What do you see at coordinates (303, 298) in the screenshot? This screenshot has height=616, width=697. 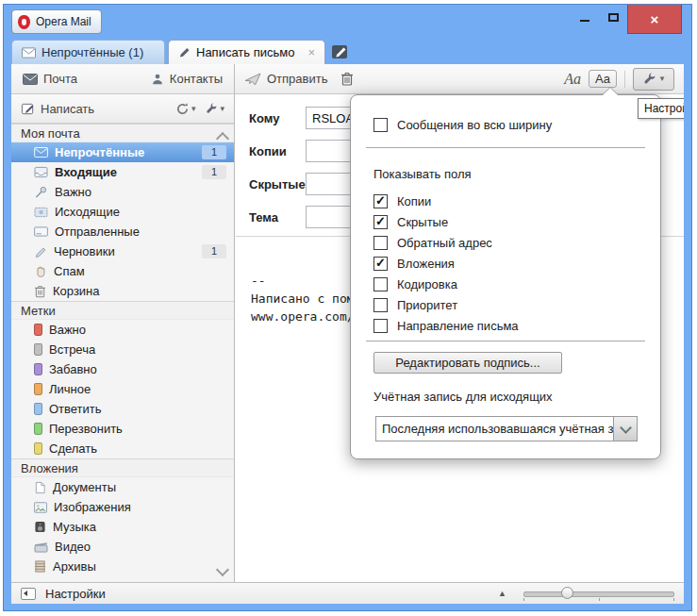 I see `message-body: --Написано с помwww.opera.com/` at bounding box center [303, 298].